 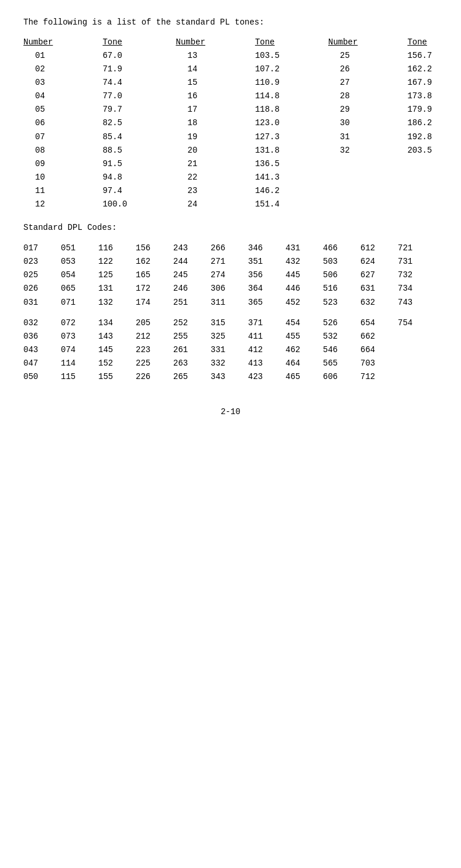 What do you see at coordinates (154, 303) in the screenshot?
I see `dpl-cell: 174` at bounding box center [154, 303].